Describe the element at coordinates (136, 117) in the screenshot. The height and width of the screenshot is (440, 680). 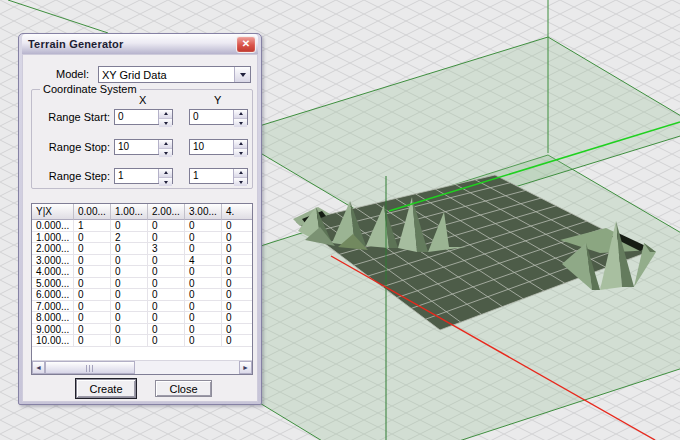
I see `range-start-x-input: 0` at that location.